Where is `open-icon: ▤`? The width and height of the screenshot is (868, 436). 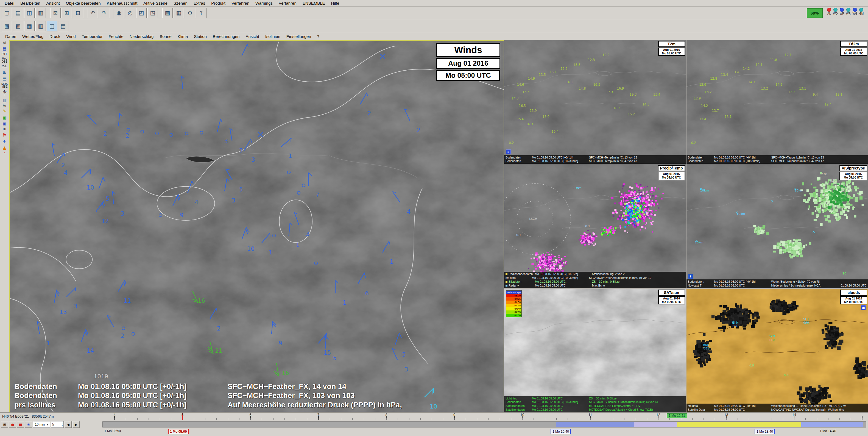
open-icon: ▤ is located at coordinates (18, 13).